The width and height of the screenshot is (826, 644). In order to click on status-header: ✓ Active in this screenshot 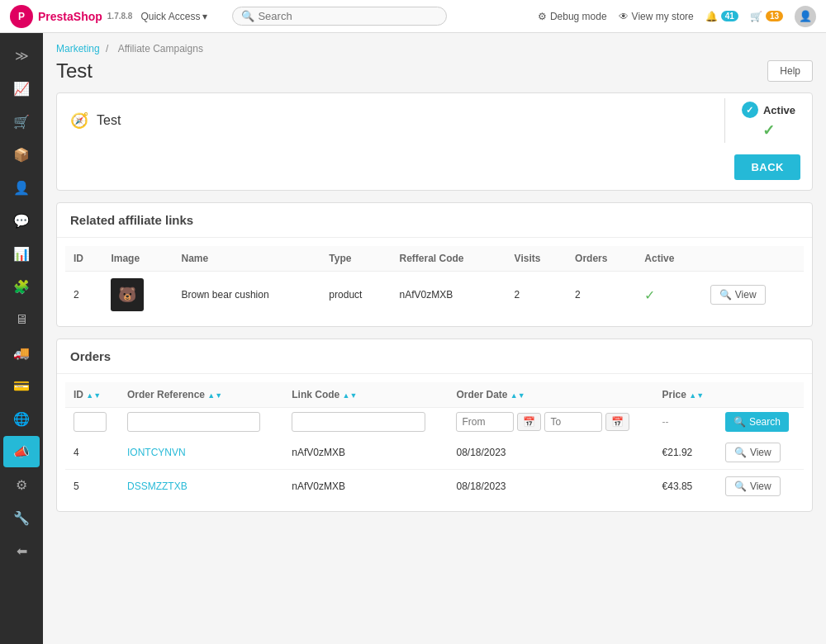, I will do `click(768, 110)`.